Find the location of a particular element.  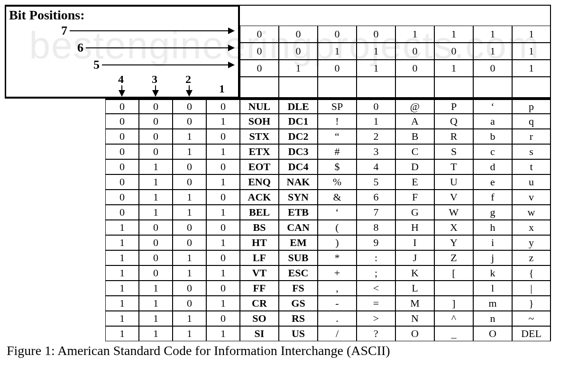

ascii-cell-2-5: R is located at coordinates (454, 137).